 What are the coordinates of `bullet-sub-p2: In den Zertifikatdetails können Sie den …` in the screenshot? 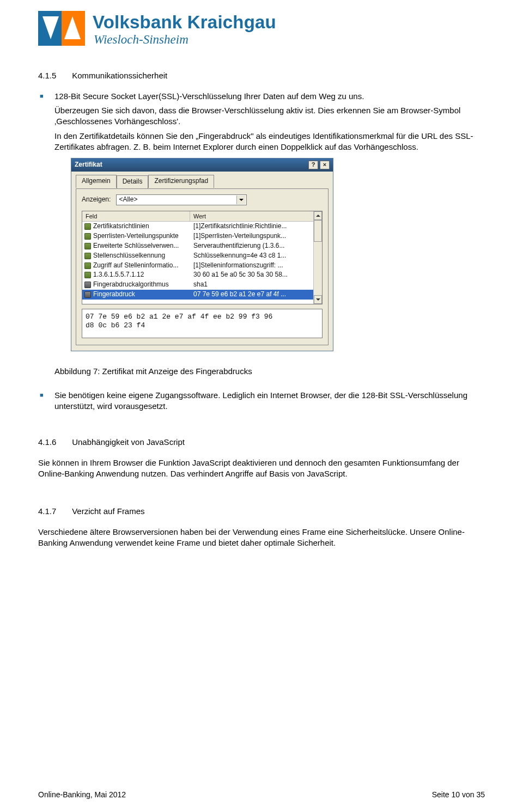 It's located at (270, 142).